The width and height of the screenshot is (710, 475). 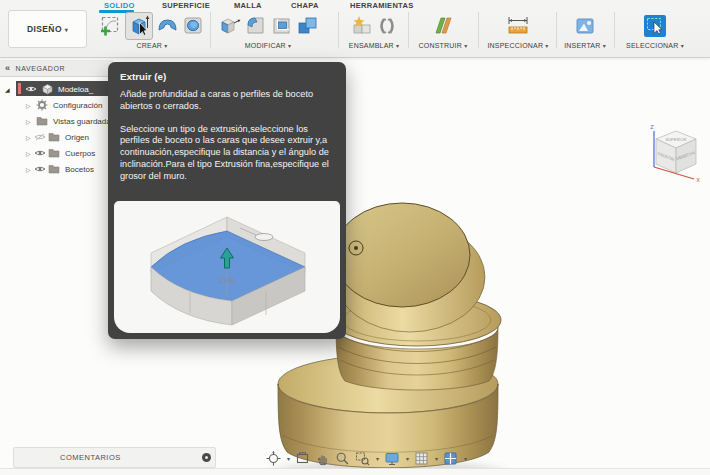 What do you see at coordinates (342, 458) in the screenshot?
I see `zoom-icon` at bounding box center [342, 458].